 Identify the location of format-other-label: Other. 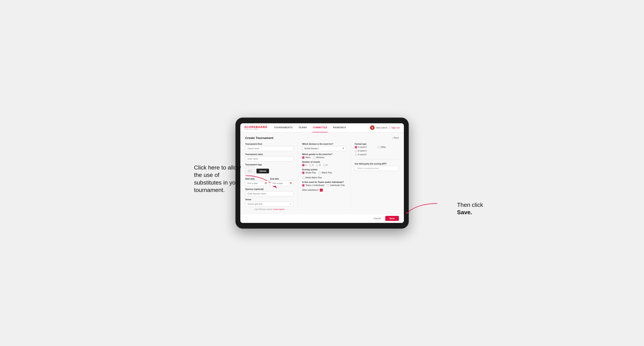
(384, 147).